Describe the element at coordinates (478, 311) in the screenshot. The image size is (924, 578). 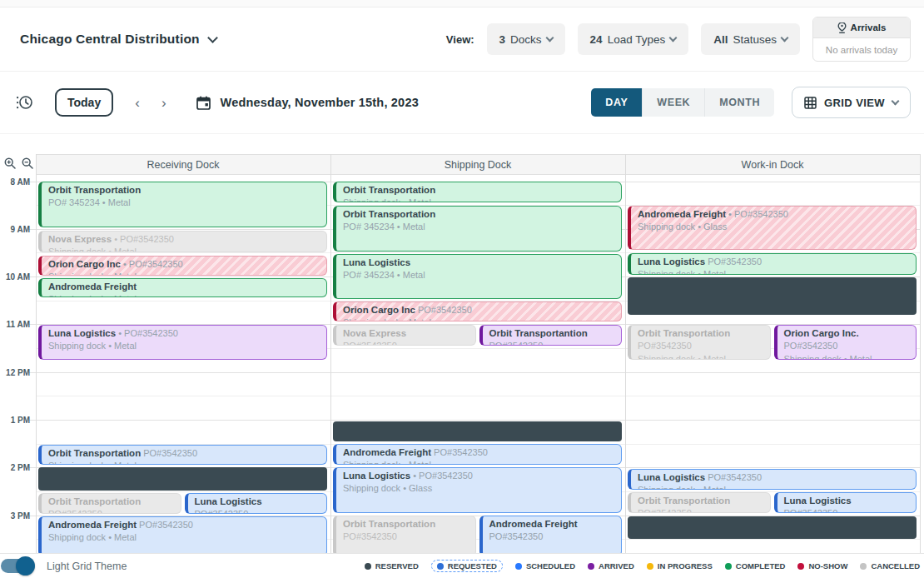
I see `appointment-card: Orion Cargo Inc PO#3542350Shipping dock …` at that location.